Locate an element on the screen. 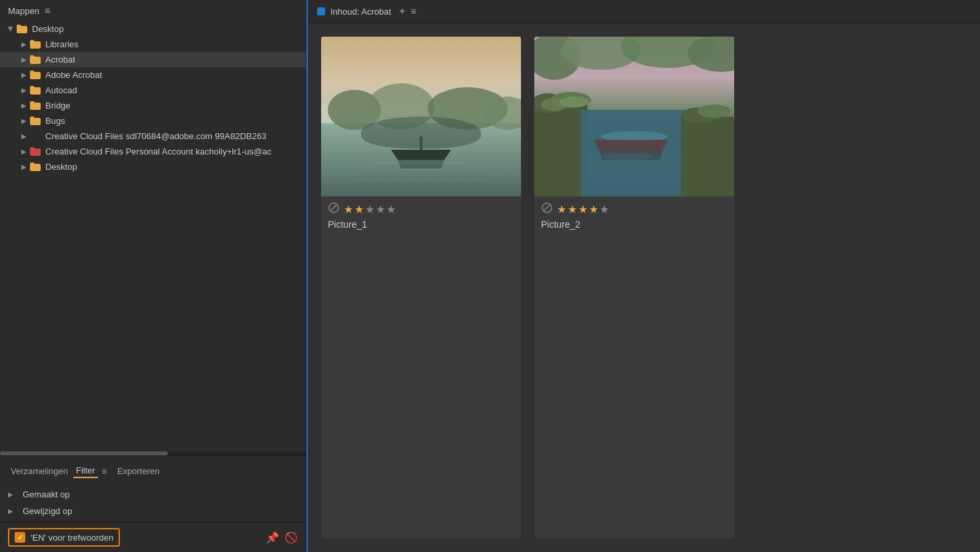 The height and width of the screenshot is (552, 980). collections-tab: Verzamelingen is located at coordinates (39, 471).